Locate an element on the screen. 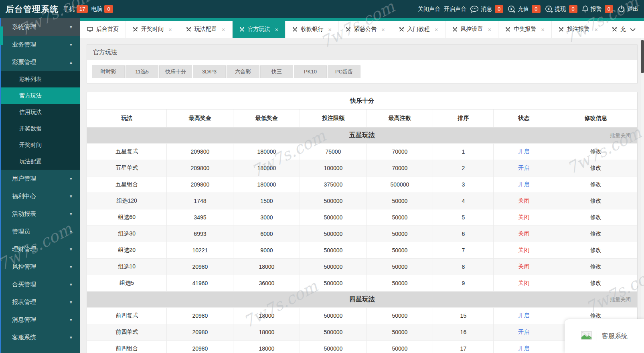 The height and width of the screenshot is (353, 644). panel-title: 官方玩法 is located at coordinates (362, 52).